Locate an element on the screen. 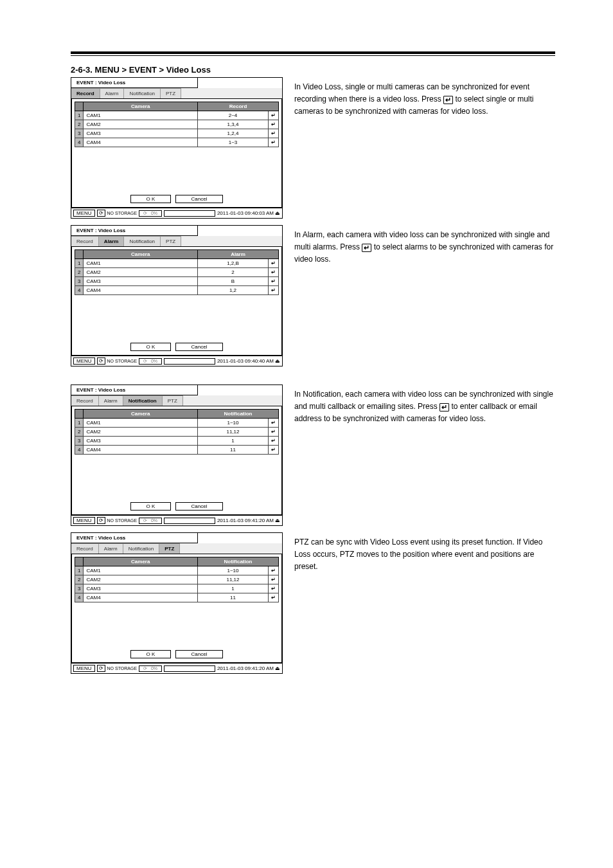 The image size is (613, 868). dialog-record: EVENT : Video Loss Record Alarm Notifica… is located at coordinates (177, 148).